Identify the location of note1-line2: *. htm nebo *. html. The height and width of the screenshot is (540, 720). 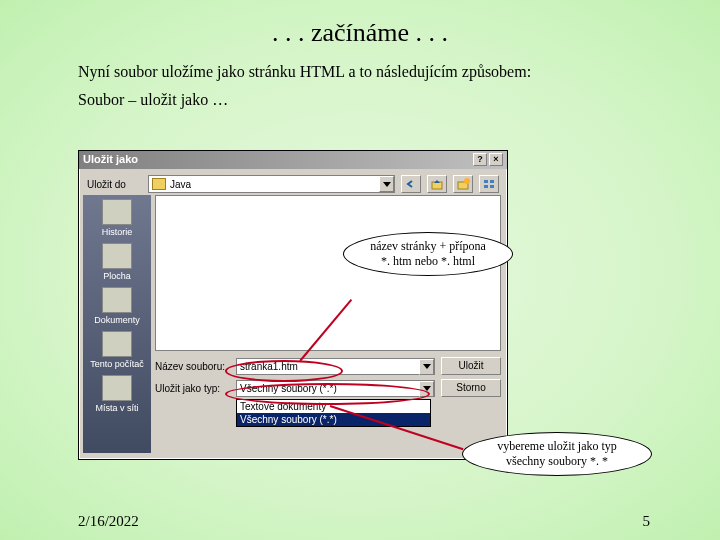
(428, 262).